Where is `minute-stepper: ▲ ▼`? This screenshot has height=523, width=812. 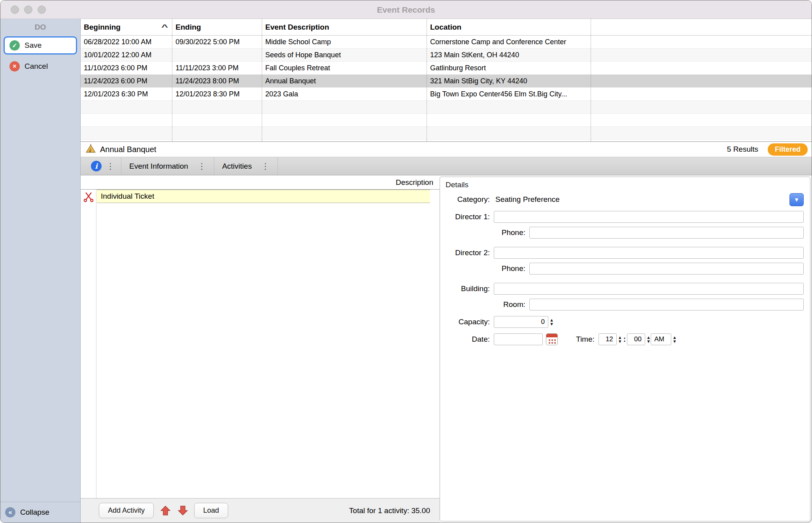 minute-stepper: ▲ ▼ is located at coordinates (648, 339).